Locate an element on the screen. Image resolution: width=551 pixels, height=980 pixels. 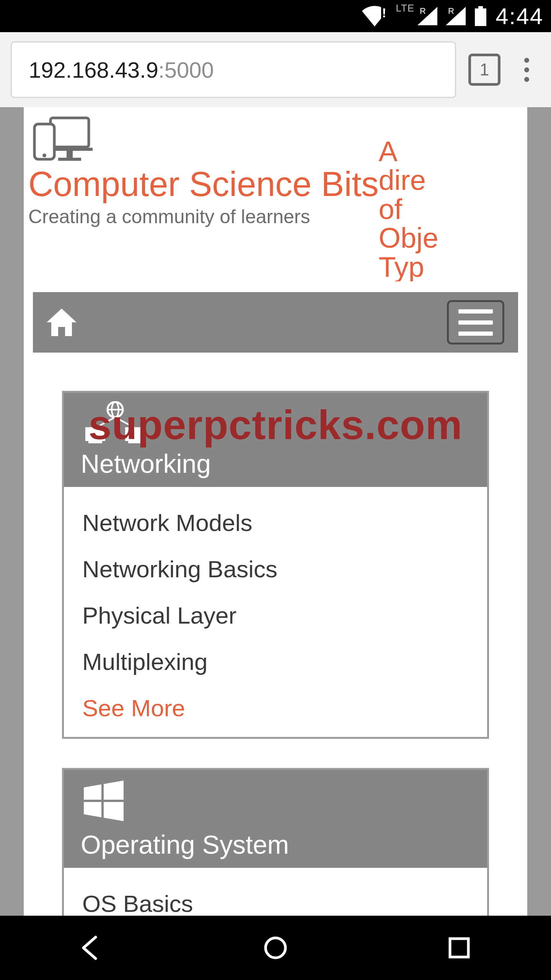
windows-icon is located at coordinates (104, 822).